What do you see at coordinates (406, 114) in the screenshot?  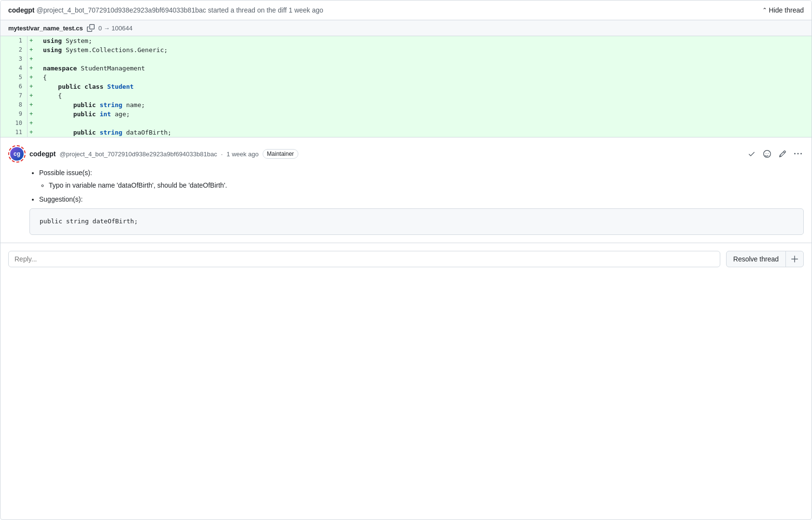 I see `diff-line-9: 9 + public int age;` at bounding box center [406, 114].